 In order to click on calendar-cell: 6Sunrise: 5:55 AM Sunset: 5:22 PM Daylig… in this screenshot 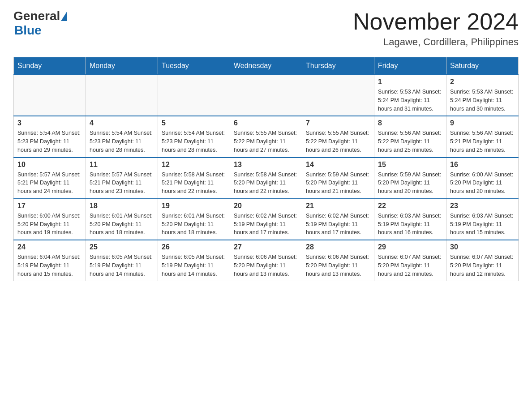, I will do `click(266, 137)`.